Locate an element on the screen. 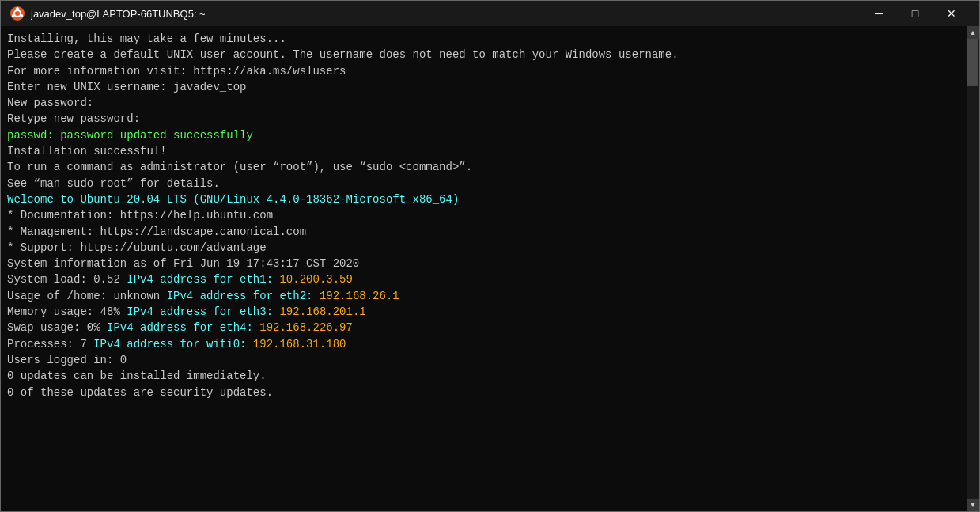 This screenshot has width=980, height=512. maximize-button: □ is located at coordinates (915, 13).